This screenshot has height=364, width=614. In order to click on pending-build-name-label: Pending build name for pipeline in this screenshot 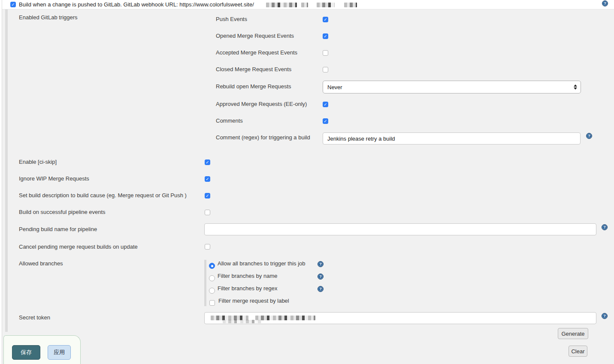, I will do `click(58, 229)`.